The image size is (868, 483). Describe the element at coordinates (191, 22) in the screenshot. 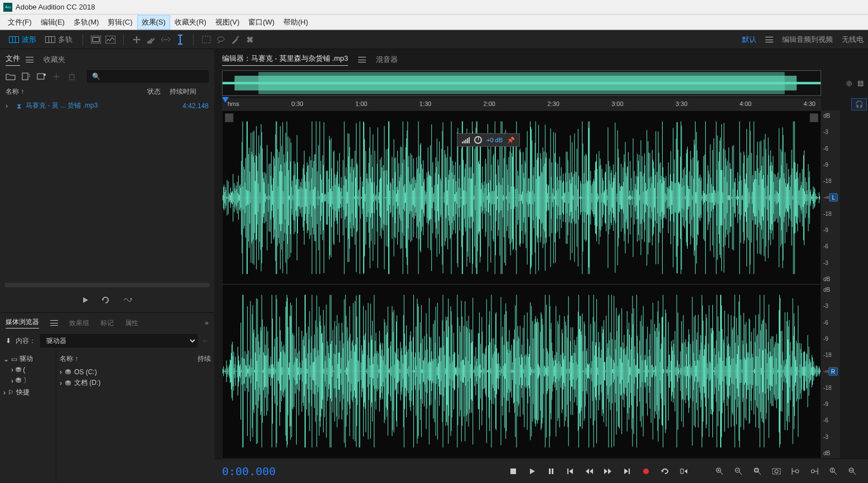

I see `menu-favorites: 收藏夹(R)` at that location.